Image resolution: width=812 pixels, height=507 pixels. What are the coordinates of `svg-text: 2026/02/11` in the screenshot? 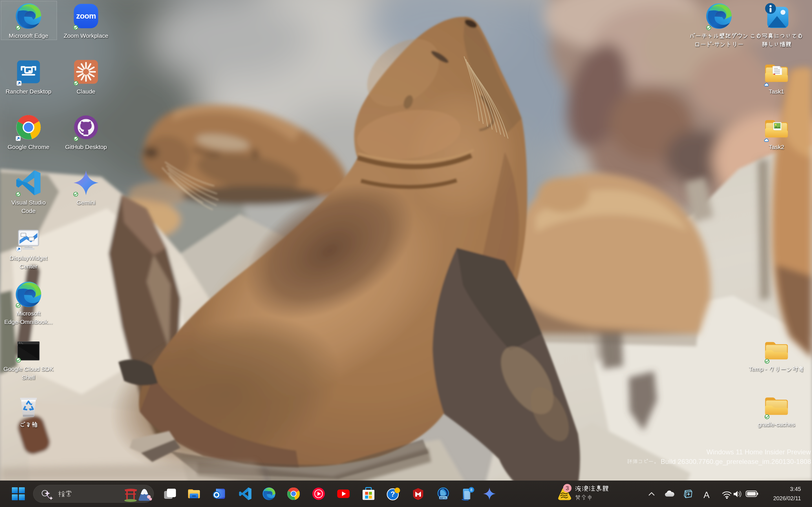 It's located at (787, 498).